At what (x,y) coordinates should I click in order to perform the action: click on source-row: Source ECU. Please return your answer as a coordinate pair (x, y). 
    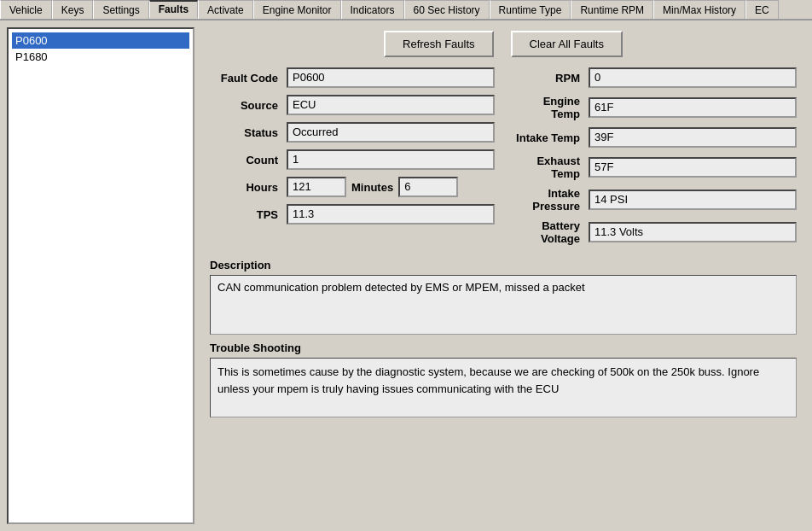
    Looking at the image, I should click on (352, 105).